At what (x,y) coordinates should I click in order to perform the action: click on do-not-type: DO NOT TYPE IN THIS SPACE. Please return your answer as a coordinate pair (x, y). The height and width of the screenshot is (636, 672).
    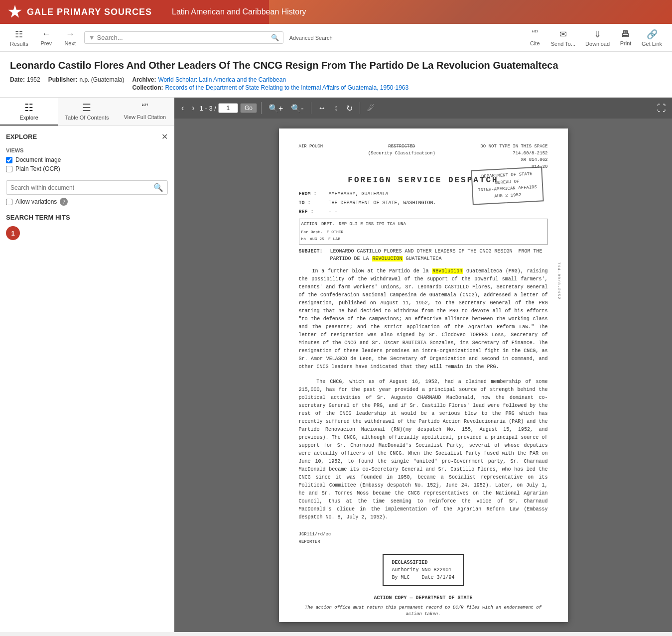
    Looking at the image, I should click on (514, 147).